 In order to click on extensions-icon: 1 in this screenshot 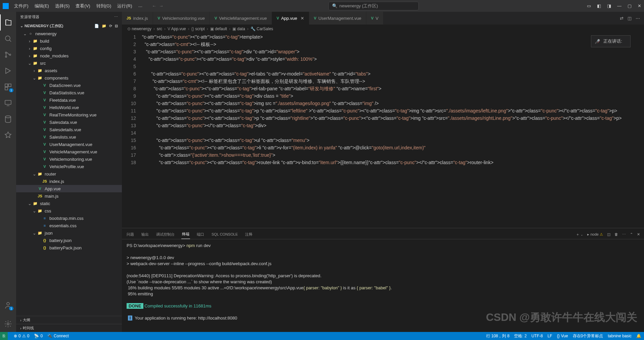, I will do `click(8, 87)`.